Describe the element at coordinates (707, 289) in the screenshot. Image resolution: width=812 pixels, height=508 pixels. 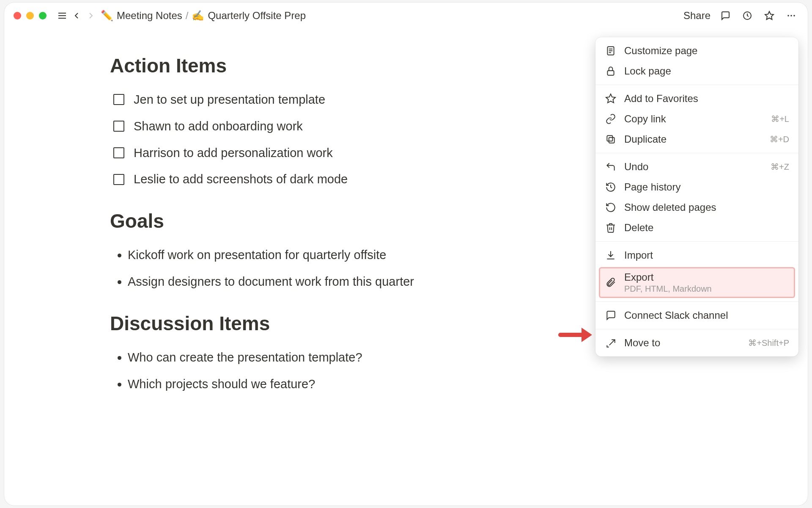
I see `menu-export-subtitle: PDF, HTML, Markdown` at that location.